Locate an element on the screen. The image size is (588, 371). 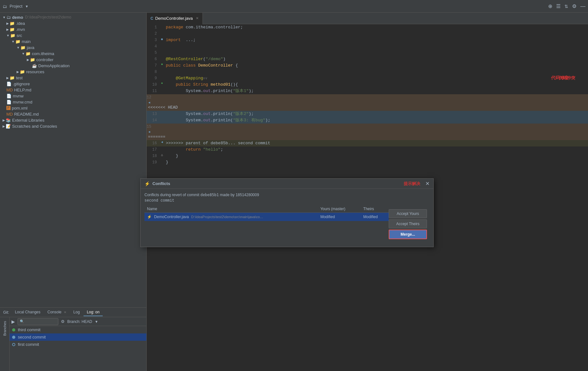
tree-label-pomxml: pom.xml is located at coordinates (20, 108).